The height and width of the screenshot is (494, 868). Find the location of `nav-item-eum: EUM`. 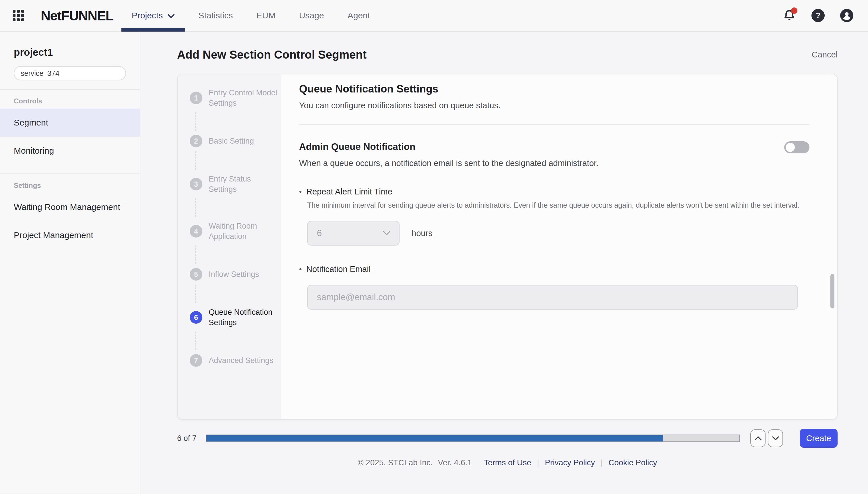

nav-item-eum: EUM is located at coordinates (266, 16).